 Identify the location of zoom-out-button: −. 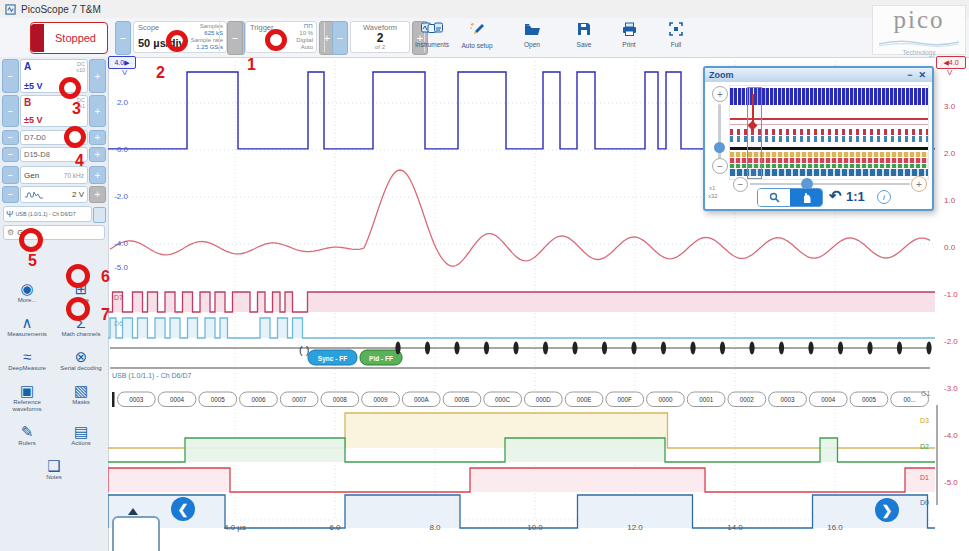
(720, 166).